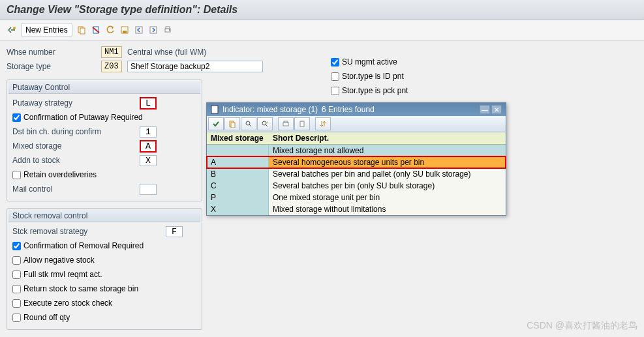 This screenshot has width=644, height=337. I want to click on popup-header-row: Mixed storage Short Descript., so click(356, 138).